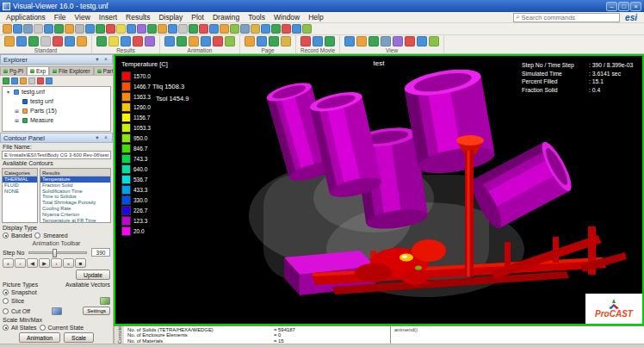 The height and width of the screenshot is (347, 644). Describe the element at coordinates (5, 327) in the screenshot. I see `all-states-radio` at that location.